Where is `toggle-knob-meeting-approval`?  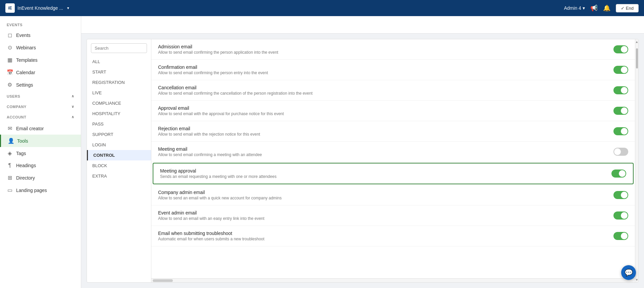
toggle-knob-meeting-approval is located at coordinates (622, 174).